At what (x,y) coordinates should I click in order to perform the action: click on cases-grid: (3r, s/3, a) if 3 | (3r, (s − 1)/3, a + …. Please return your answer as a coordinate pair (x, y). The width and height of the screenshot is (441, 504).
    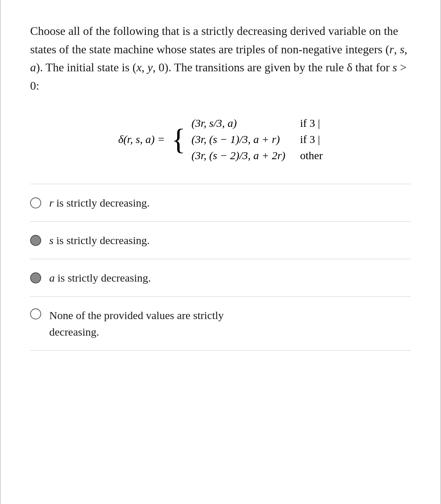
    Looking at the image, I should click on (257, 139).